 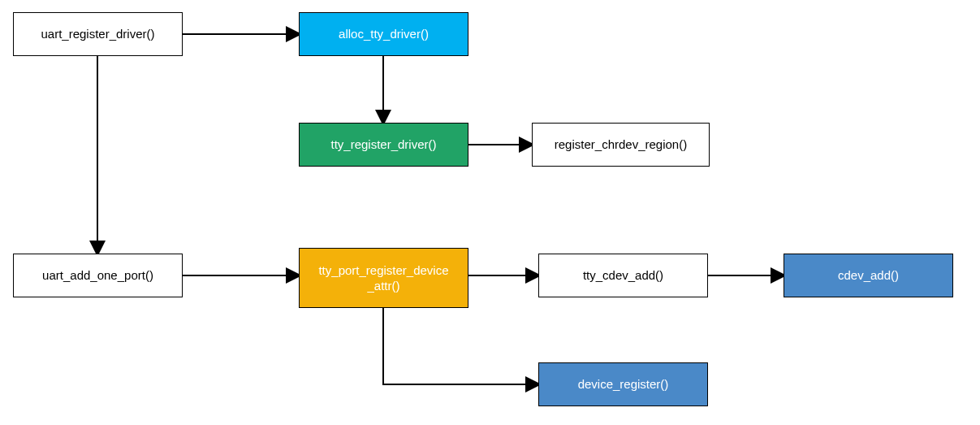 What do you see at coordinates (97, 34) in the screenshot?
I see `node-label: uart_register_driver()` at bounding box center [97, 34].